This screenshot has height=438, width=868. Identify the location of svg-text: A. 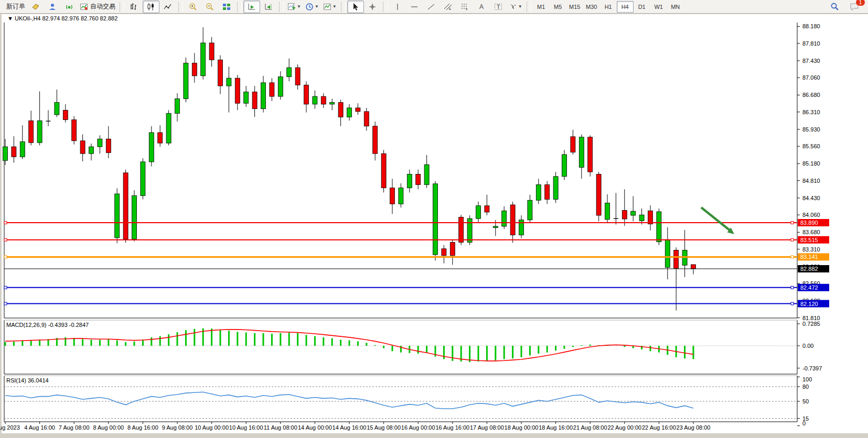
(481, 7).